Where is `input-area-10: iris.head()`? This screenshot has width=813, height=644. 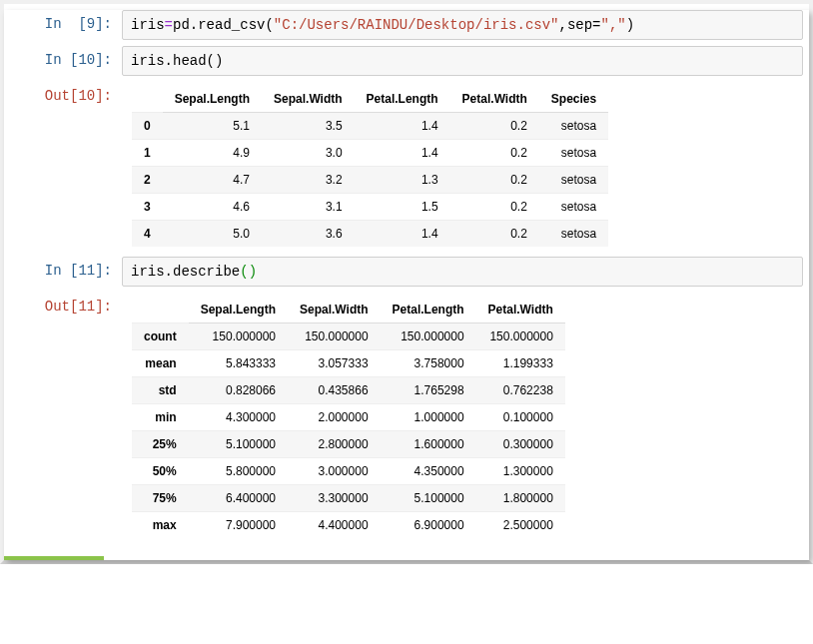 input-area-10: iris.head() is located at coordinates (462, 61).